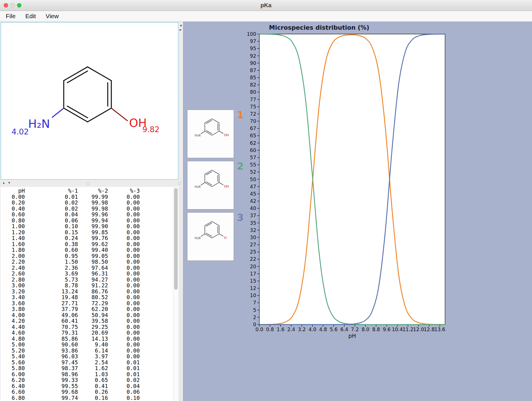 The width and height of the screenshot is (532, 401). I want to click on amine-bond, so click(58, 113).